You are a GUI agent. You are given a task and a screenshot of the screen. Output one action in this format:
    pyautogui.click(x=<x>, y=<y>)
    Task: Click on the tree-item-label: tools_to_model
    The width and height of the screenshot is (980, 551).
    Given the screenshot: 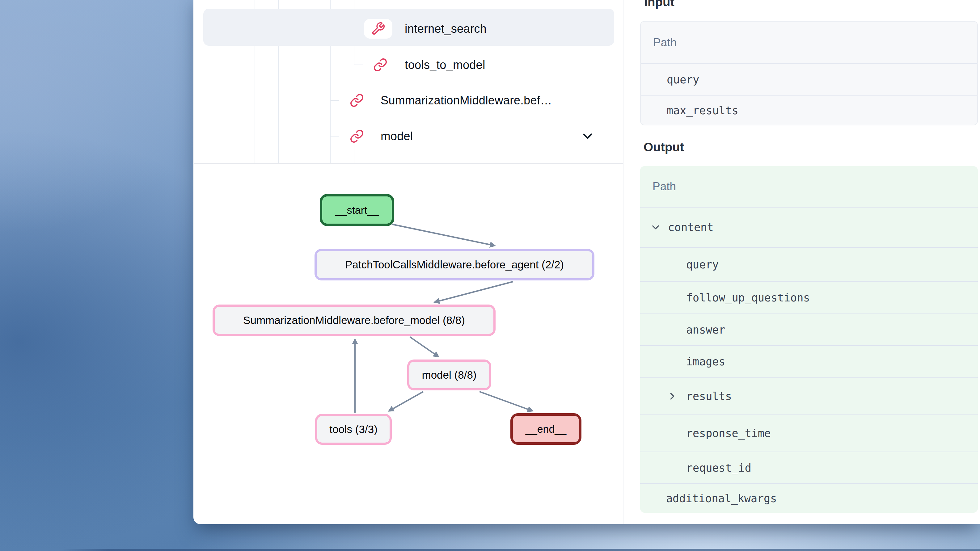 What is the action you would take?
    pyautogui.click(x=445, y=65)
    